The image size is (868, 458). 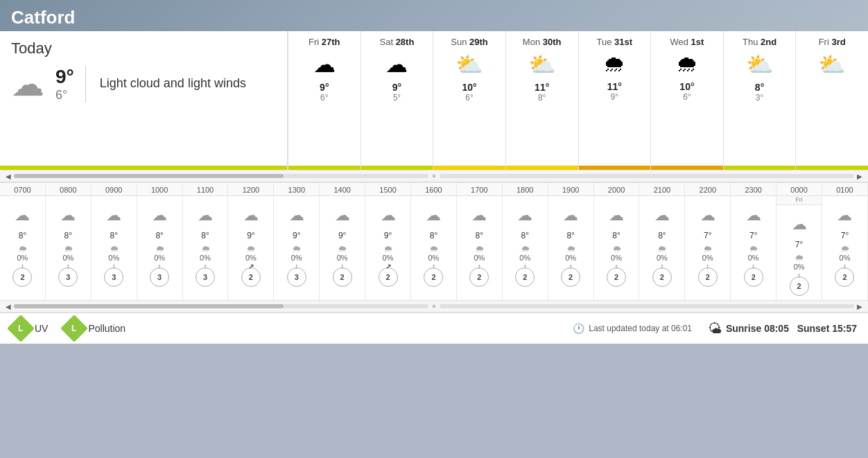 What do you see at coordinates (480, 190) in the screenshot?
I see `hour-label: 1700` at bounding box center [480, 190].